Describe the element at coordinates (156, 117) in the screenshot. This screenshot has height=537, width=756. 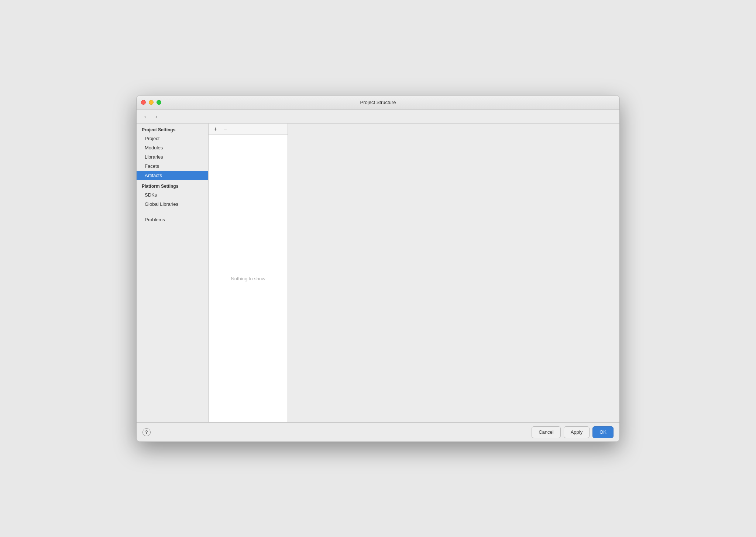
I see `forward-button: ›` at that location.